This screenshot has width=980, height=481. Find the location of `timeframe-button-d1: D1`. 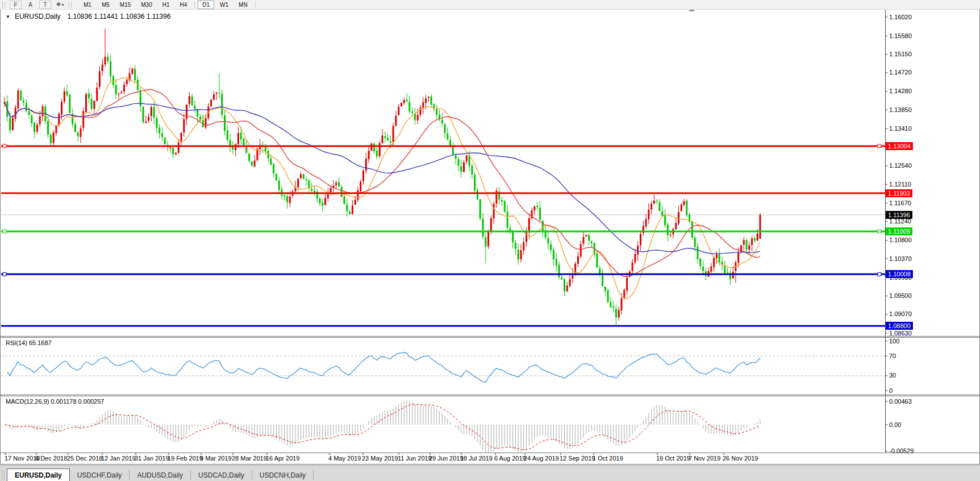

timeframe-button-d1: D1 is located at coordinates (206, 5).